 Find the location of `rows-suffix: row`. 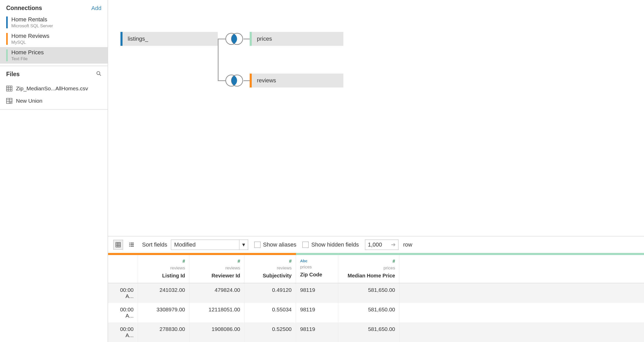

rows-suffix: row is located at coordinates (408, 245).